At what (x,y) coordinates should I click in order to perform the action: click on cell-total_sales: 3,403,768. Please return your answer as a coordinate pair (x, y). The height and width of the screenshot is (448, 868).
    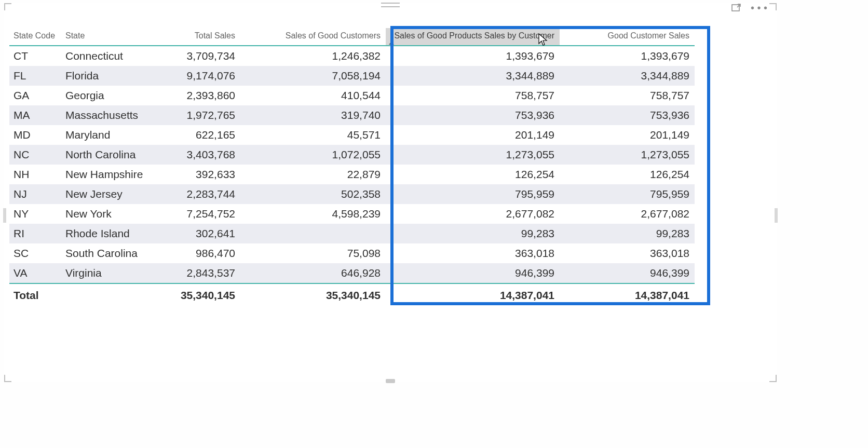
    Looking at the image, I should click on (201, 155).